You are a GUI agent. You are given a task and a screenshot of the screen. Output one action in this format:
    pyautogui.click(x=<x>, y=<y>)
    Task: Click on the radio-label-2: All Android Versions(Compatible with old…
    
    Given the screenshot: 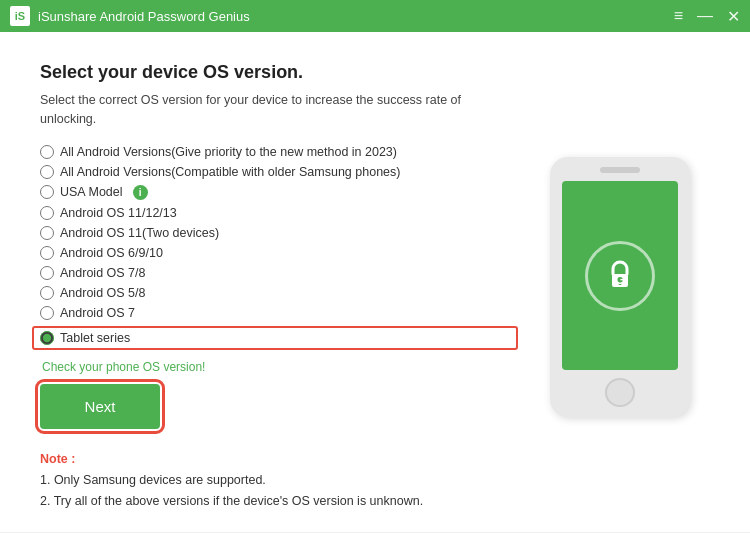 What is the action you would take?
    pyautogui.click(x=230, y=172)
    